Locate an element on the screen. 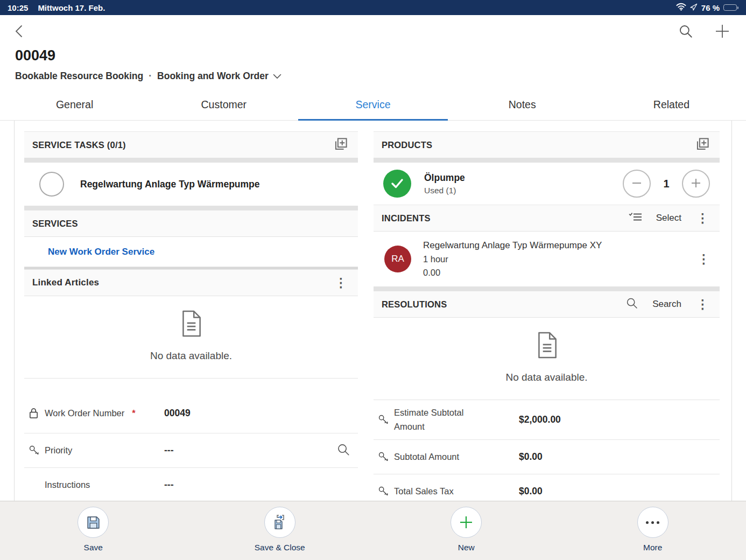 This screenshot has height=560, width=746. new-label: New is located at coordinates (466, 548).